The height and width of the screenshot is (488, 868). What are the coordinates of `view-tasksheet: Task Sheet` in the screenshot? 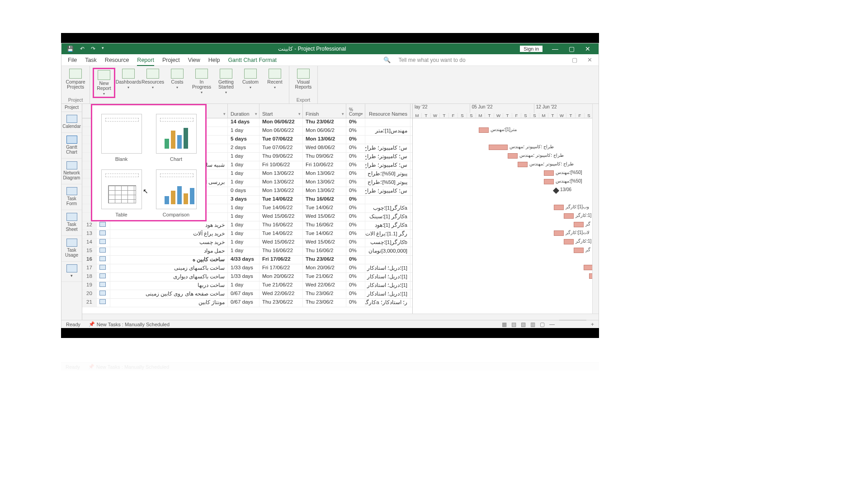 It's located at (71, 223).